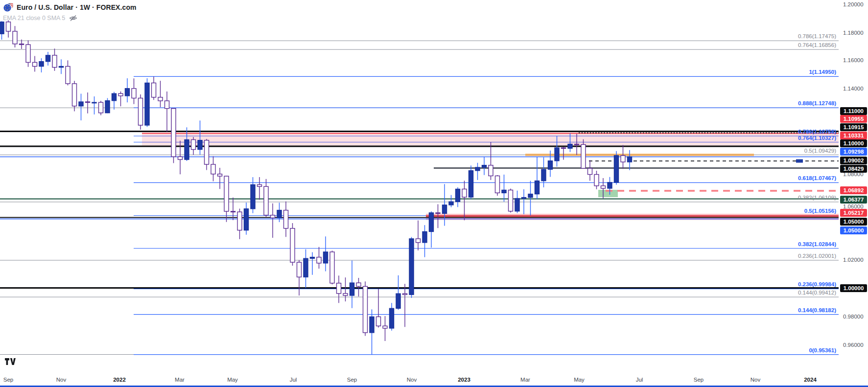  I want to click on price-badge: 1.06892, so click(854, 190).